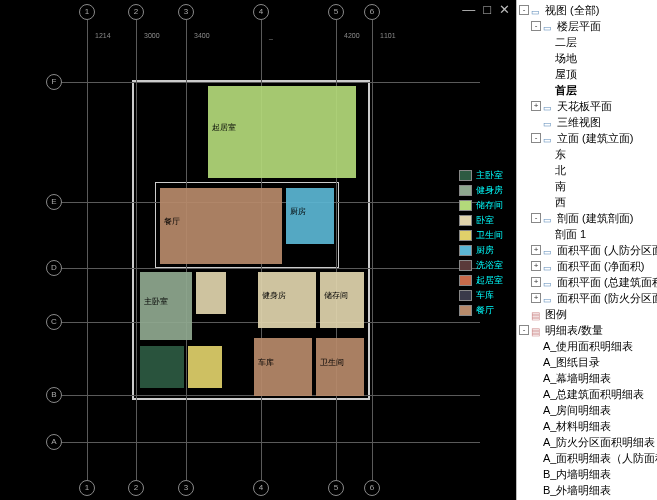 The width and height of the screenshot is (657, 500). I want to click on room-r8, so click(162, 367).